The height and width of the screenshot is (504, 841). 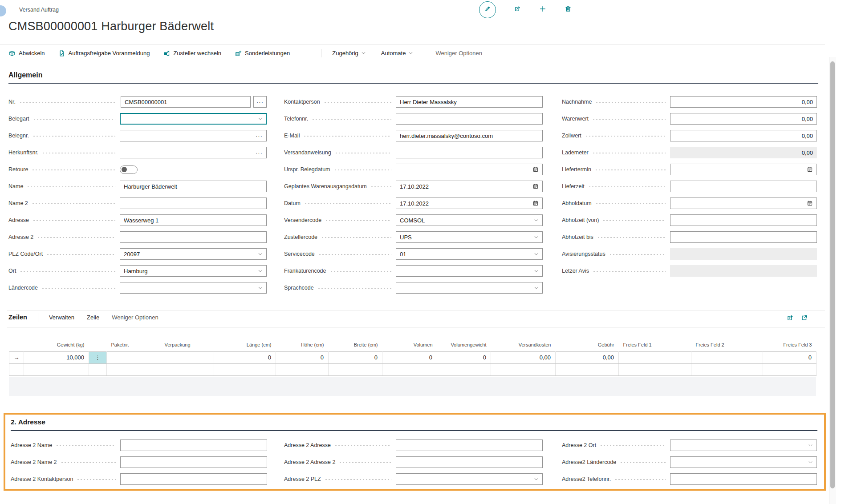 I want to click on less-options-button: Weniger Optionen, so click(x=459, y=53).